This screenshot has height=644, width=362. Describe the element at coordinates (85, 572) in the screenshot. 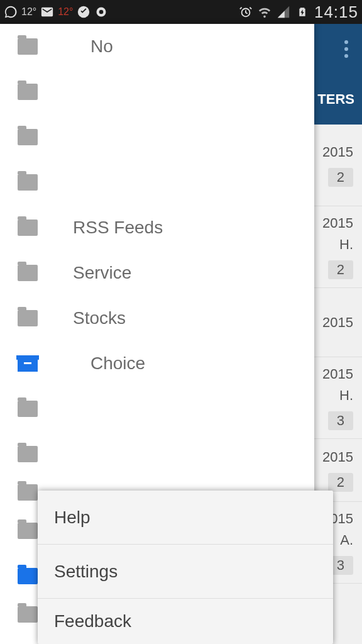

I see `popup-item-label: Settings` at that location.